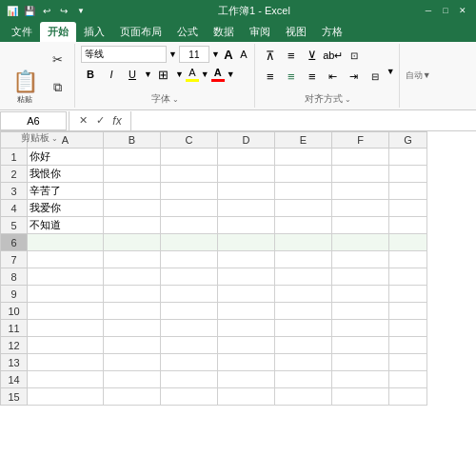  What do you see at coordinates (296, 32) in the screenshot?
I see `tab-view: 视图` at bounding box center [296, 32].